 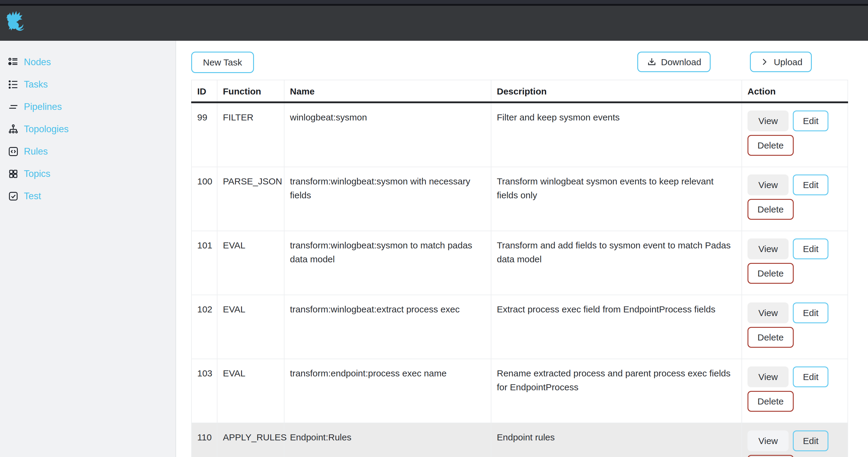 I want to click on table-row: 102 EVAL transform:winlogbeat:extract pr…, so click(x=520, y=327).